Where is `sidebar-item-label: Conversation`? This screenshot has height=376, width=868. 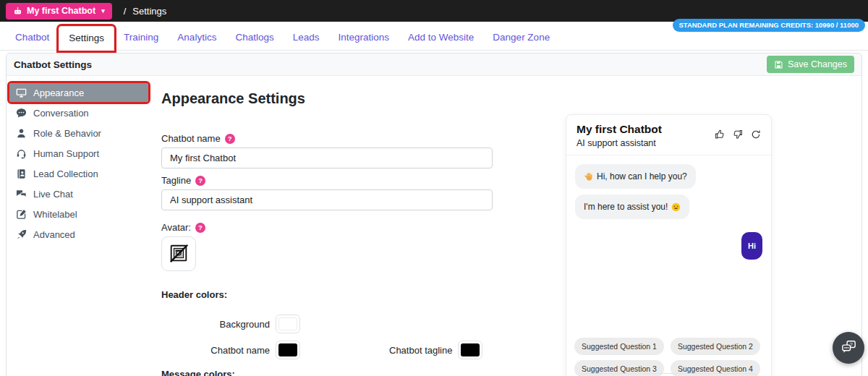
sidebar-item-label: Conversation is located at coordinates (61, 113).